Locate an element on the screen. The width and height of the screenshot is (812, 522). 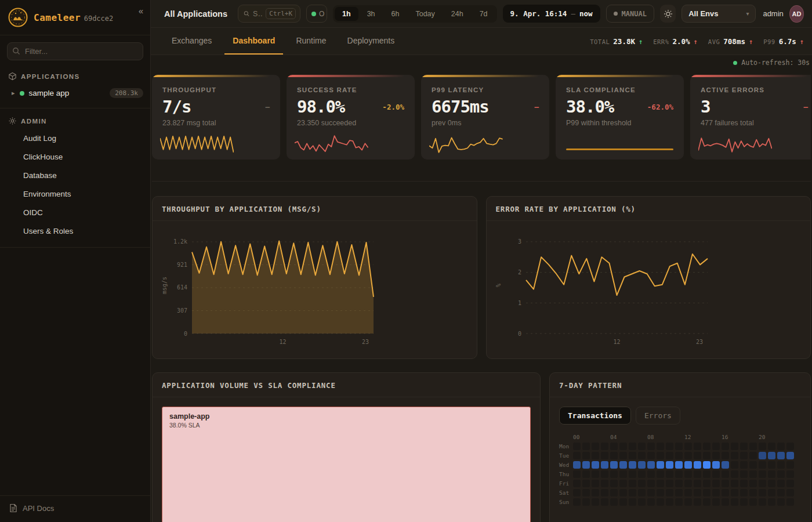
tab-exchanges: Exchanges is located at coordinates (191, 41).